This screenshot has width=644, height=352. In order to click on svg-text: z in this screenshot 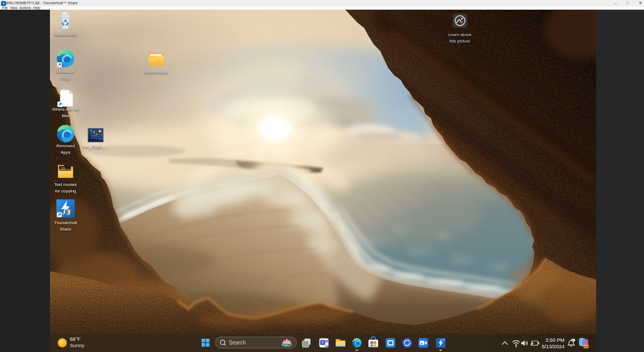, I will do `click(573, 341)`.